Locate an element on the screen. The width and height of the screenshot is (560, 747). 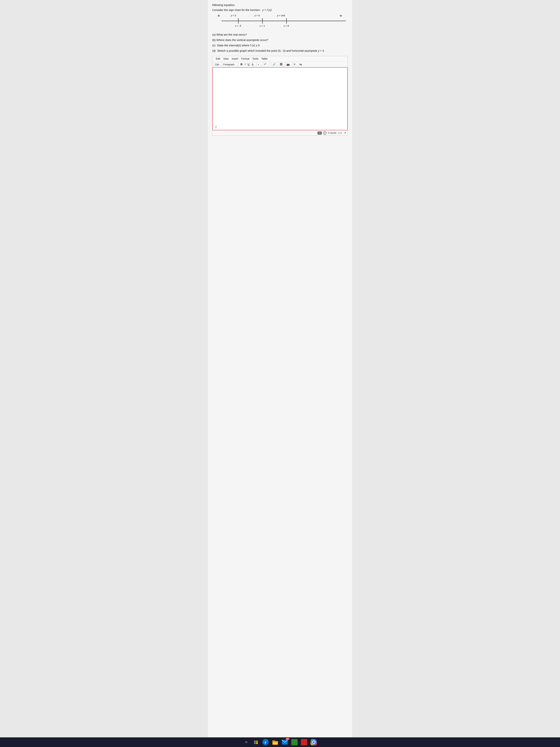
toolbar: 12pt ⌄ Paragraph ⌄ B I U A ⌄ ✓ ⌄ is located at coordinates (280, 64).